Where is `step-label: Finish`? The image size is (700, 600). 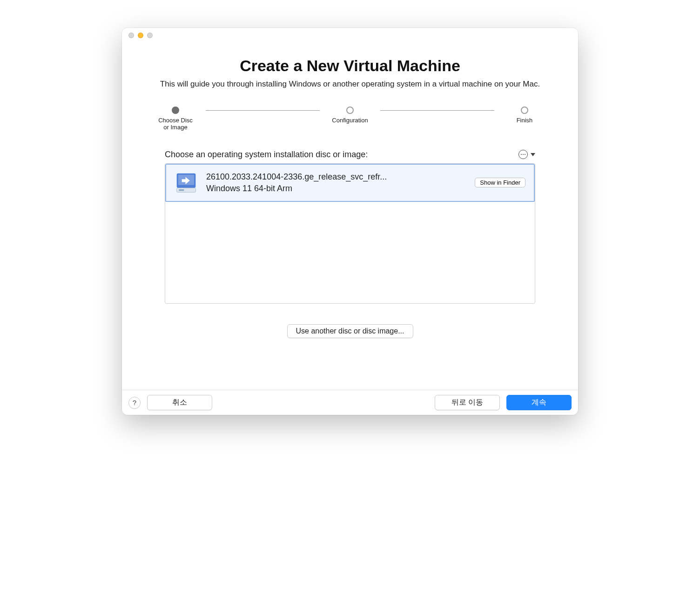
step-label: Finish is located at coordinates (525, 120).